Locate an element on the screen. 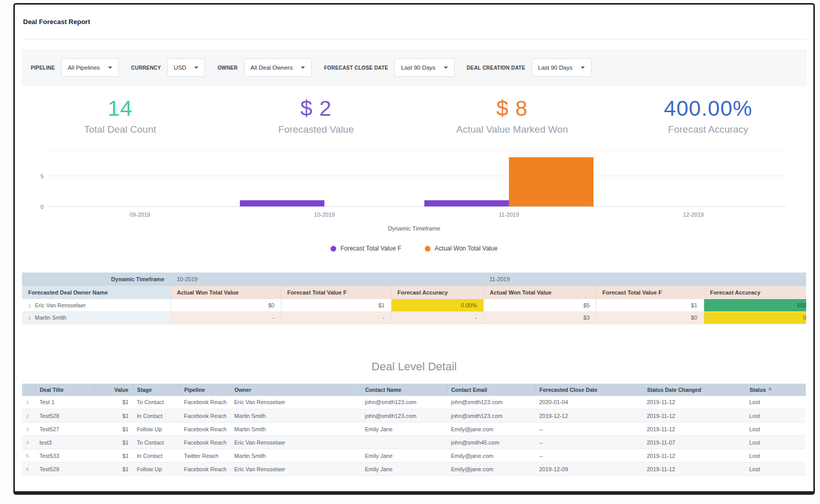 The width and height of the screenshot is (820, 504). actual-won-total-value-bar-11-2019 is located at coordinates (551, 182).